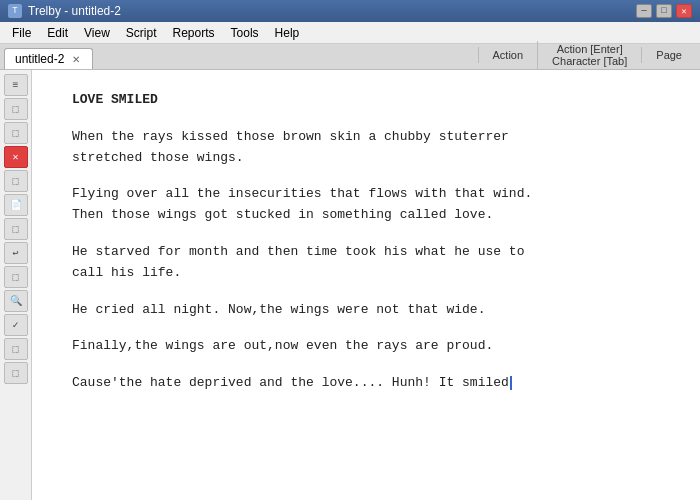 The height and width of the screenshot is (500, 700). What do you see at coordinates (366, 148) in the screenshot?
I see `stanza-0: When the rays kissed those brown skin a …` at bounding box center [366, 148].